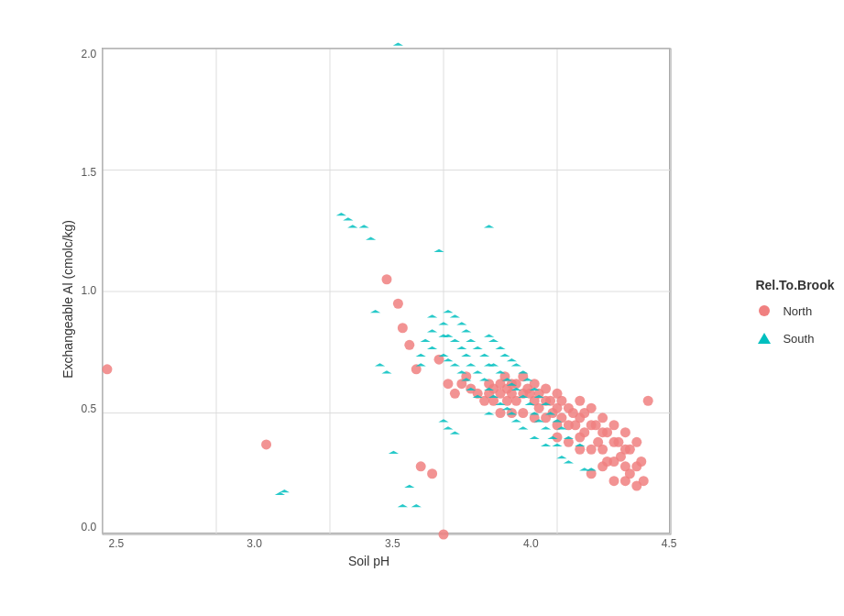 This screenshot has width=844, height=616. What do you see at coordinates (368, 561) in the screenshot?
I see `x-axis-label: Soil pH` at bounding box center [368, 561].